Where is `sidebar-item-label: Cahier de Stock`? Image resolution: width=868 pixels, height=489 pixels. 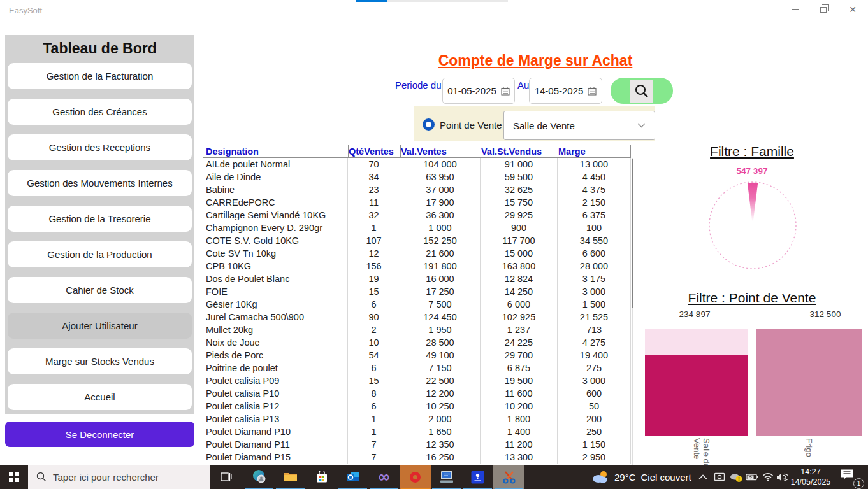
sidebar-item-label: Cahier de Stock is located at coordinates (99, 290).